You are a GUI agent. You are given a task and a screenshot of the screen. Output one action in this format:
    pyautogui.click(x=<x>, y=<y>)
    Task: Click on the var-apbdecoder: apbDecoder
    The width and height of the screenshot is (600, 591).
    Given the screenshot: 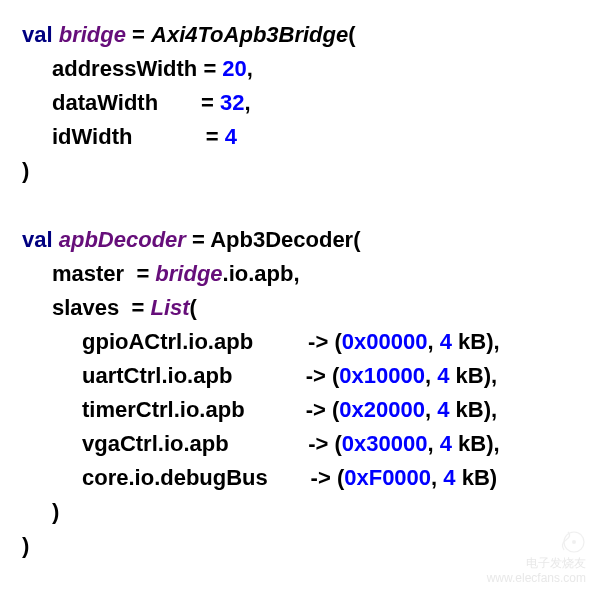 What is the action you would take?
    pyautogui.click(x=122, y=240)
    